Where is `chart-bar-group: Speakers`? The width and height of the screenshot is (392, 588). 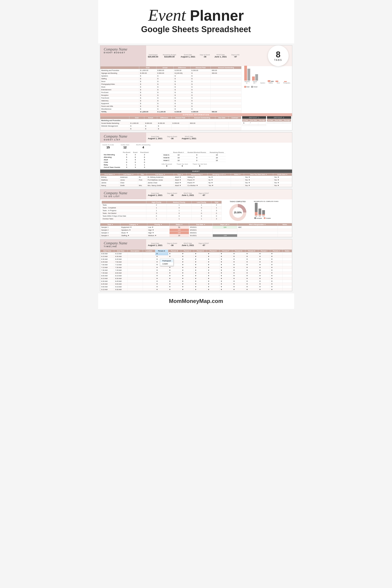 chart-bar-group: Speakers is located at coordinates (263, 83).